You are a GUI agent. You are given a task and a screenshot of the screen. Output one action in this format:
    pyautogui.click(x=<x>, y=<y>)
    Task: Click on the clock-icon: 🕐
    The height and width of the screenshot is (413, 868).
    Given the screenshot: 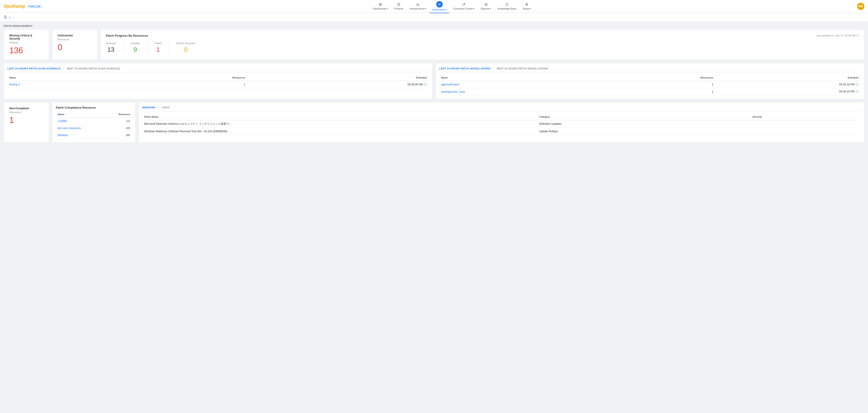 What is the action you would take?
    pyautogui.click(x=425, y=85)
    